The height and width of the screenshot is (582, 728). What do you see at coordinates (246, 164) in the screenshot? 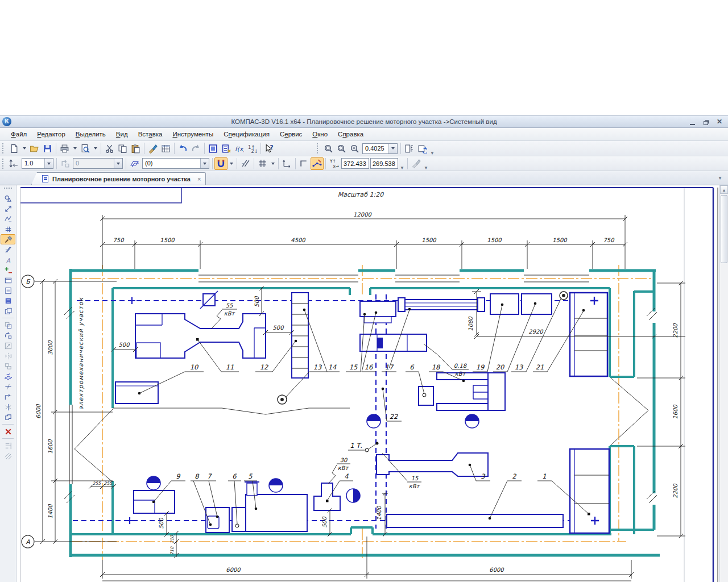
I see `parallel-mode-button` at bounding box center [246, 164].